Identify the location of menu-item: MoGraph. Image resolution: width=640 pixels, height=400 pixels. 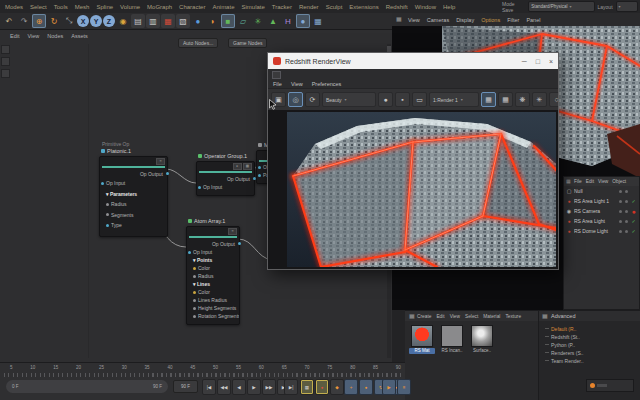
(160, 7).